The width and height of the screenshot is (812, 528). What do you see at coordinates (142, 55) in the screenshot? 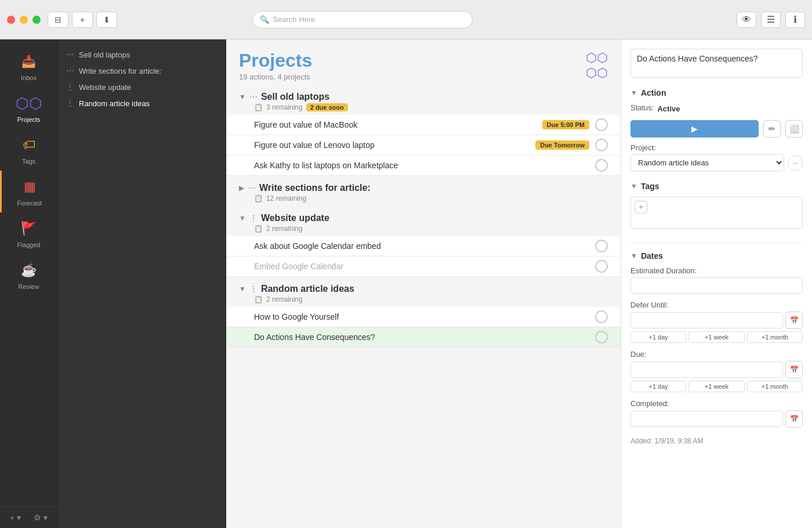
I see `sec-item-sell-laptops: ⋯ Sell old laptops` at bounding box center [142, 55].